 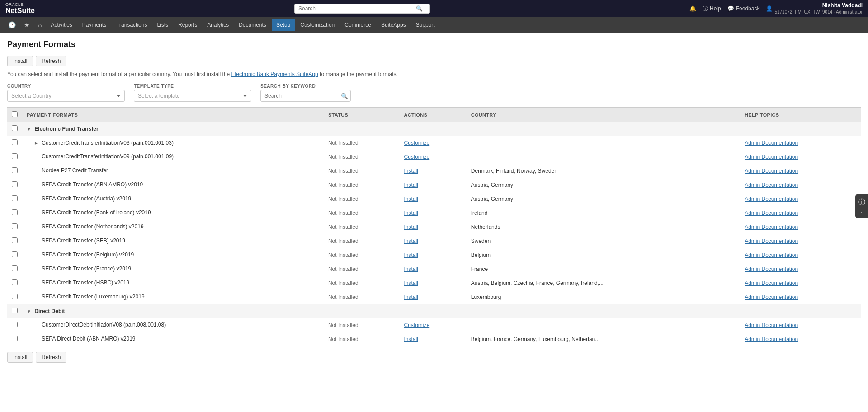 I want to click on refresh-button-top: Refresh, so click(x=51, y=61).